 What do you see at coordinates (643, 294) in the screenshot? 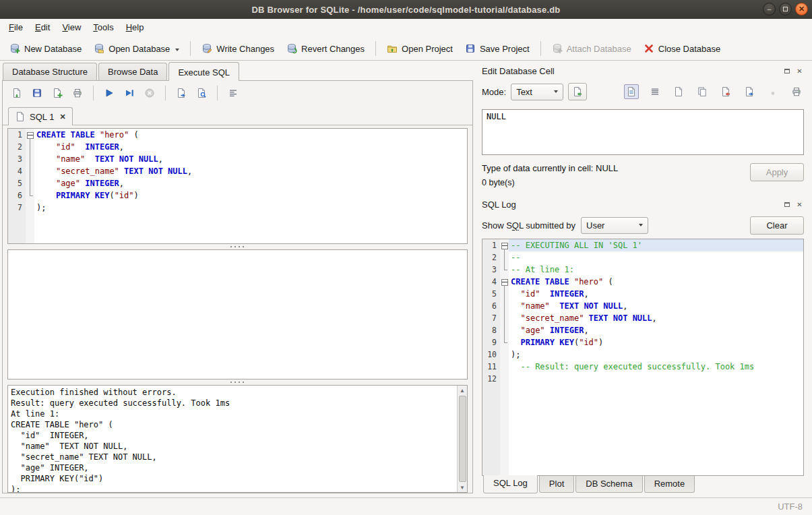
I see `code-line-5: 5 "id" INTEGER,` at bounding box center [643, 294].